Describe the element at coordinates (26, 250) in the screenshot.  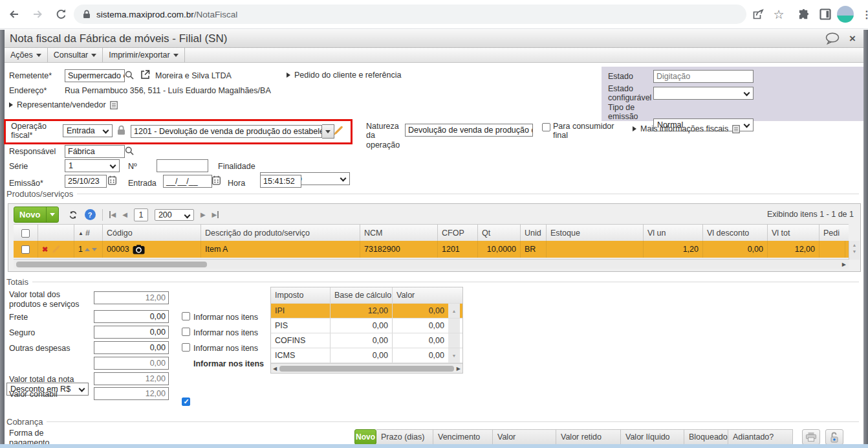
I see `row-checkbox` at that location.